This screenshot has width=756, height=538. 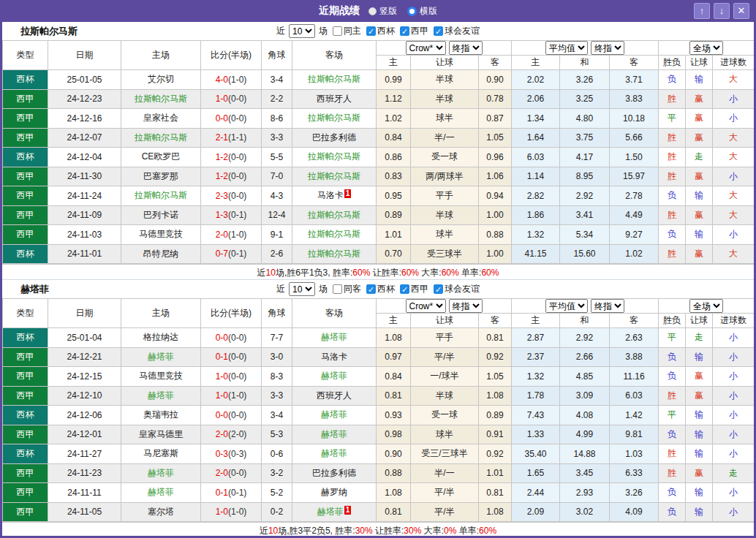 What do you see at coordinates (231, 434) in the screenshot?
I see `score-cell: 2-0(2-0)` at bounding box center [231, 434].